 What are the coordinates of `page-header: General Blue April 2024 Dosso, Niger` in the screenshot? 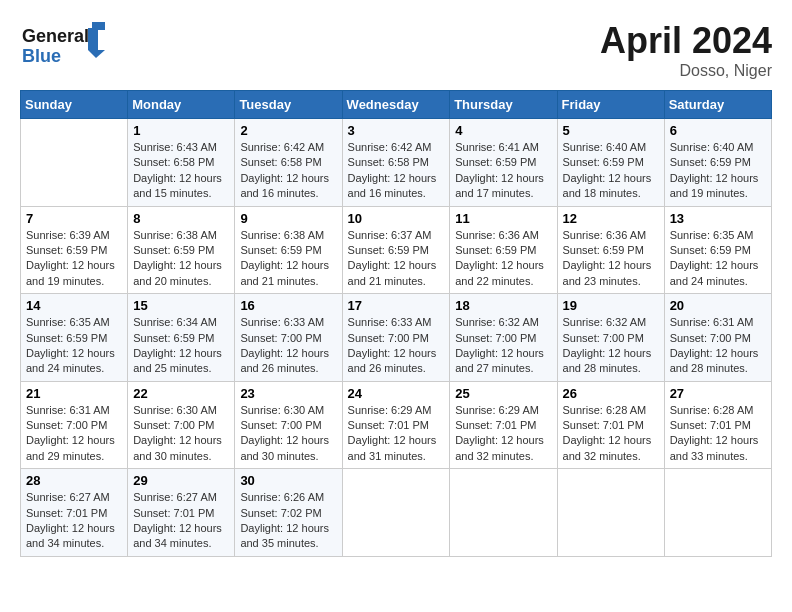 It's located at (396, 50).